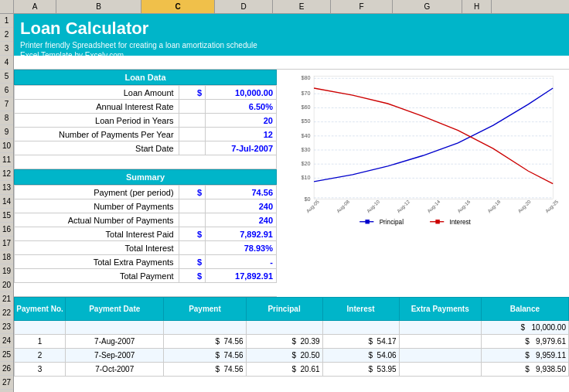 Image resolution: width=569 pixels, height=392 pixels. I want to click on summary-header: Summary, so click(145, 177).